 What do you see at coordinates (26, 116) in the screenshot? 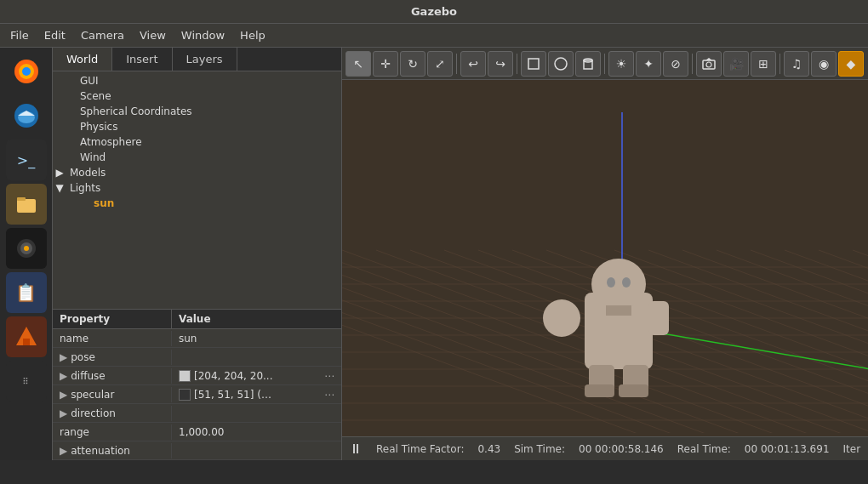
I see `sidebar-icon-thunderbird` at bounding box center [26, 116].